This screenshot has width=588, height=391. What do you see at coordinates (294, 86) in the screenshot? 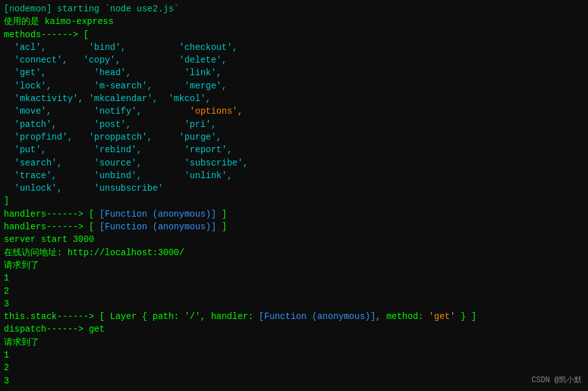
I see `terminal-line: 'lock', 'm-search', 'merge',` at bounding box center [294, 86].